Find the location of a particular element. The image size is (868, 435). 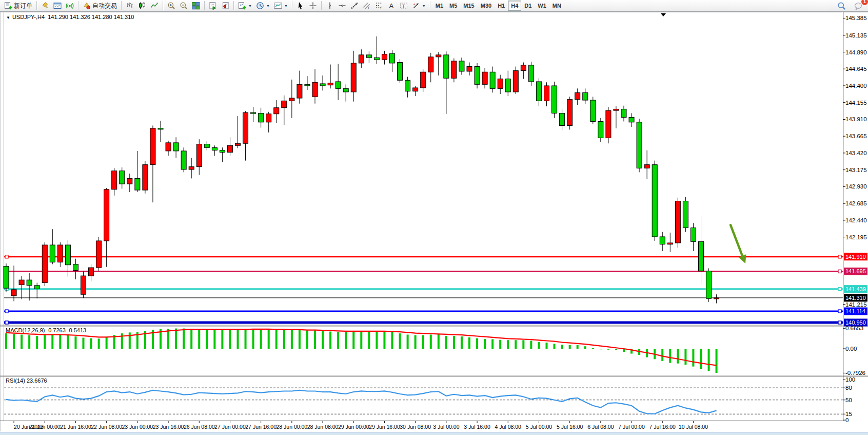

rsi-tick-label: 50 is located at coordinates (849, 400).